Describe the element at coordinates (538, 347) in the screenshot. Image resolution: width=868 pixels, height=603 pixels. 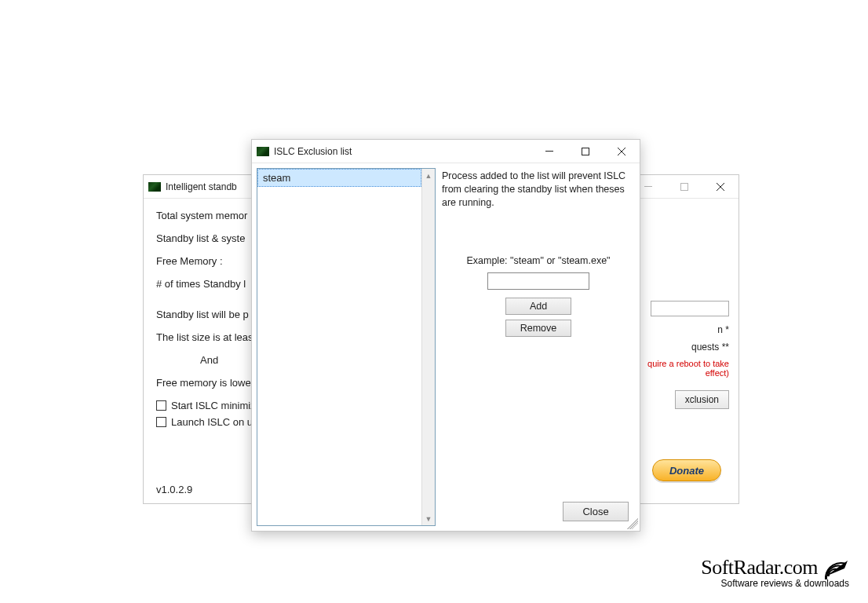
I see `exclusion-right-panel: Process added to the list will prevent I…` at that location.